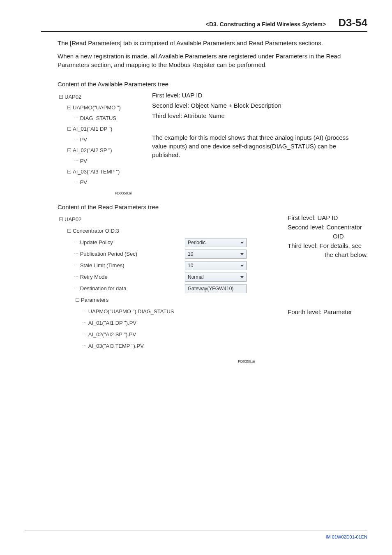 The image size is (392, 555). Describe the element at coordinates (101, 118) in the screenshot. I see `tree-node-diag-status: ⋯ DIAG_STATUS` at that location.